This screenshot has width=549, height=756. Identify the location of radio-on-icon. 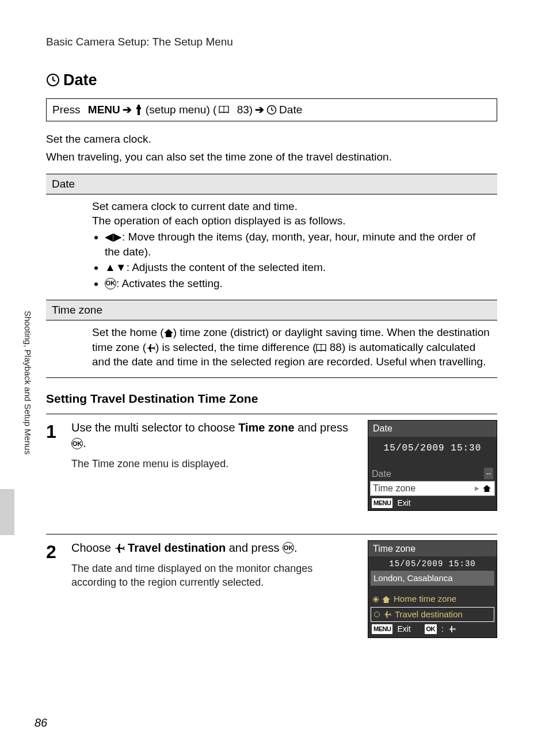
(376, 600).